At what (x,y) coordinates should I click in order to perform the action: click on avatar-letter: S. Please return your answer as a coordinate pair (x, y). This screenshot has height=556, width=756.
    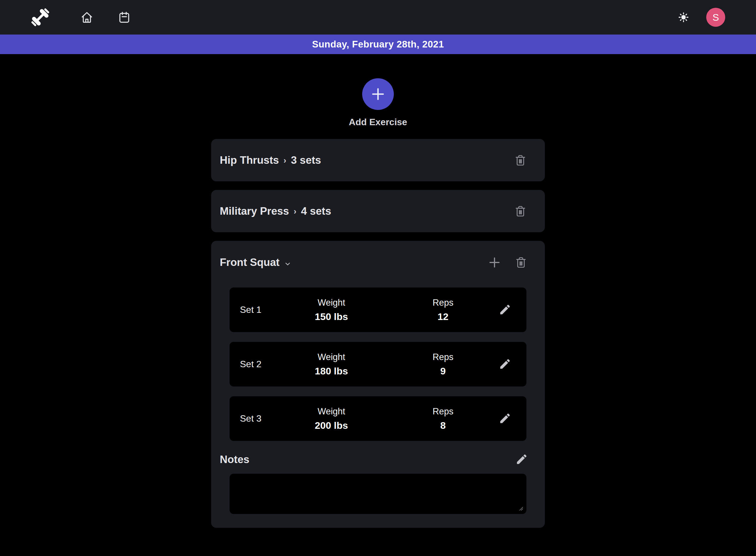
    Looking at the image, I should click on (716, 18).